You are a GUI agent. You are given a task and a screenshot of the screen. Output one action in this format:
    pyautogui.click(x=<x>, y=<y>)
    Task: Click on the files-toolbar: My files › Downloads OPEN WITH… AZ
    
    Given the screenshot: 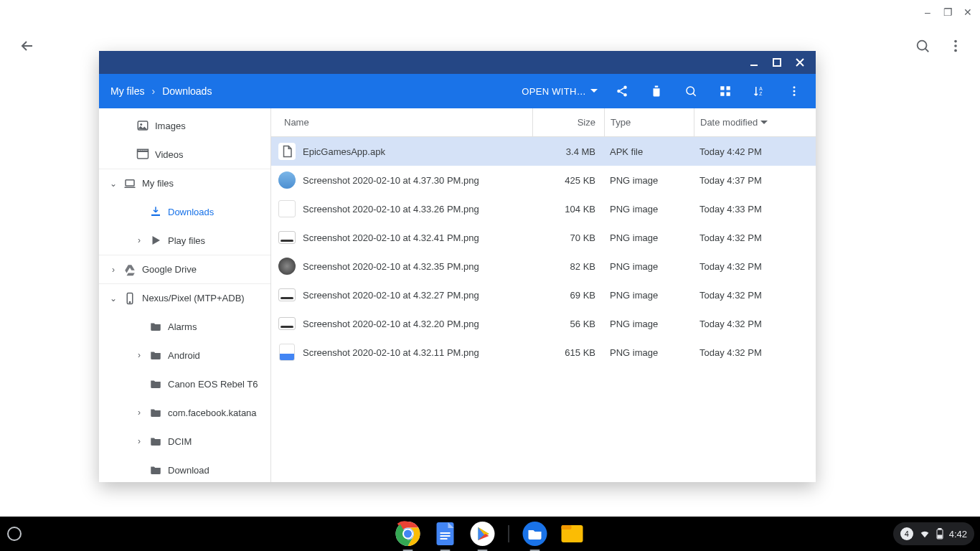 What is the action you would take?
    pyautogui.click(x=458, y=91)
    